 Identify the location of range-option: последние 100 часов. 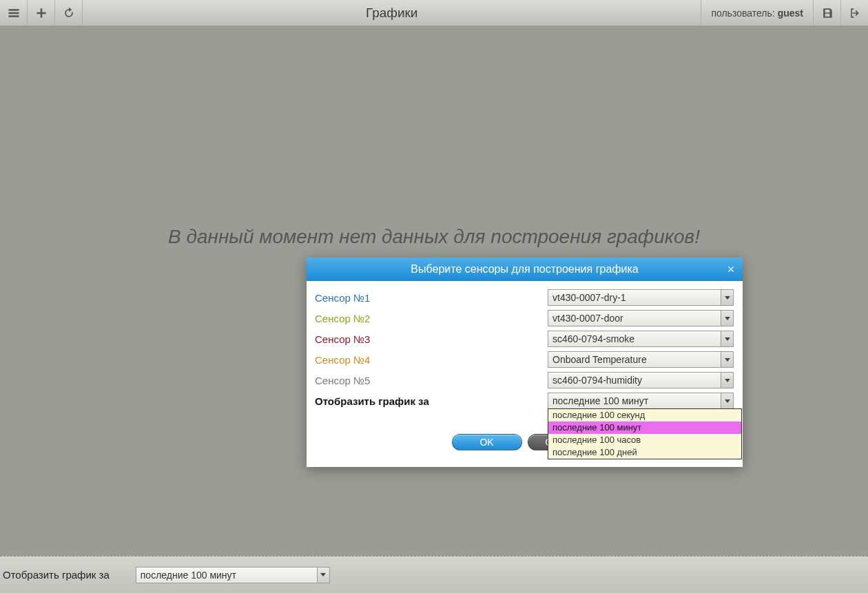
(645, 440).